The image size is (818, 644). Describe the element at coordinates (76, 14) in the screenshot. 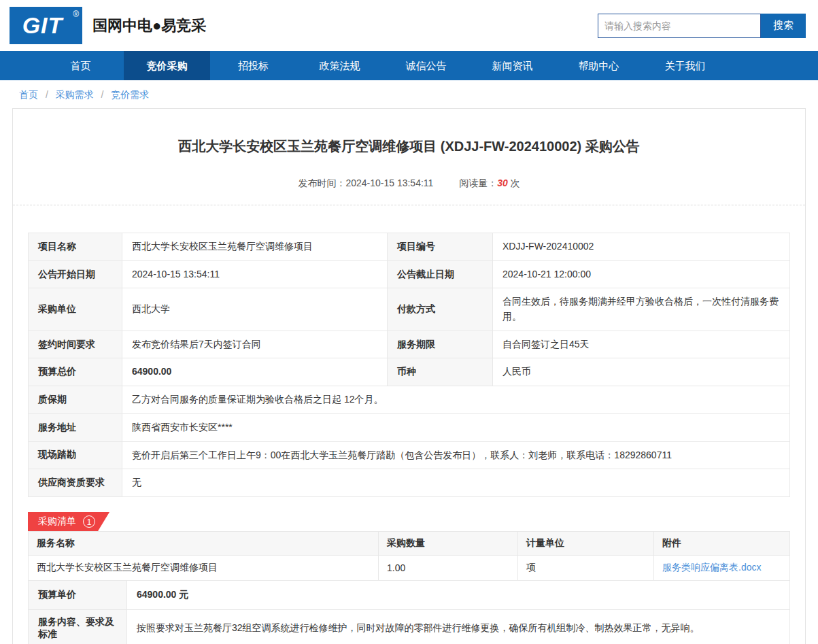

I see `registered-trademark-icon: ®` at that location.